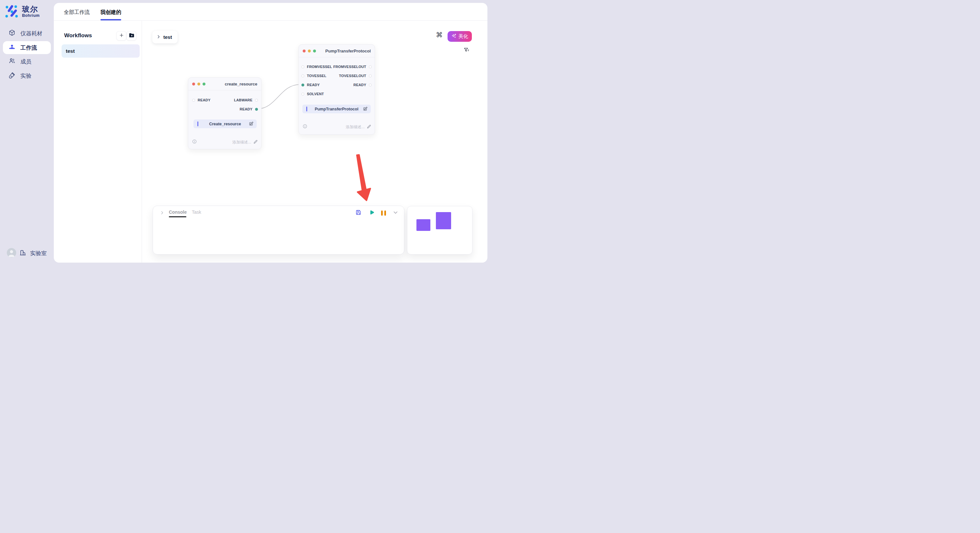 This screenshot has height=533, width=980. I want to click on workflow-tabbar: 全部工作流 我创建的, so click(270, 12).